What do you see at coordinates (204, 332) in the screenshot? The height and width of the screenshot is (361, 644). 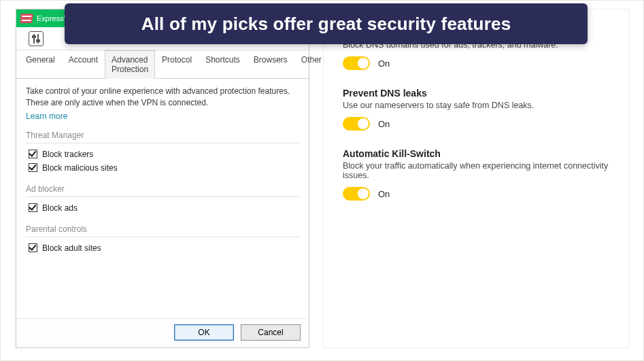 I see `ok-button: OK` at bounding box center [204, 332].